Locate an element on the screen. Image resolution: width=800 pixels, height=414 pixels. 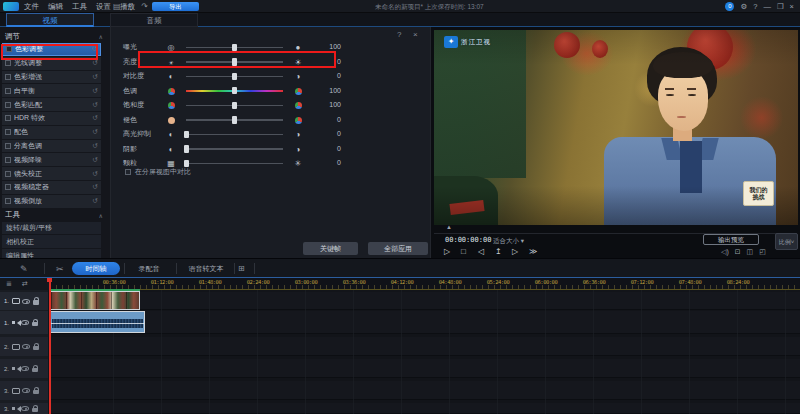
timeline-ruler: 00:36:0001:12:0001:48:0002:24:0003:00:00… is located at coordinates (400, 284).